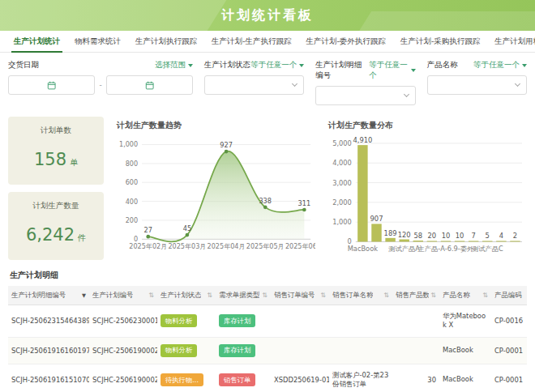  I want to click on filter-plan-detail-no: 生产计划明细编号 等于任意一个, so click(365, 83).